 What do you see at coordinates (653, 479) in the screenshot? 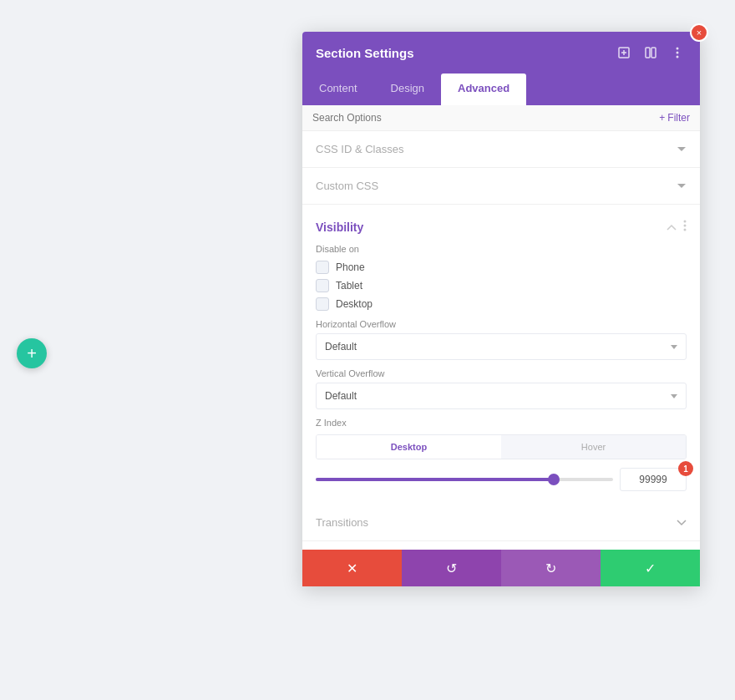
I see `z-index-value-wrap: 1` at bounding box center [653, 479].